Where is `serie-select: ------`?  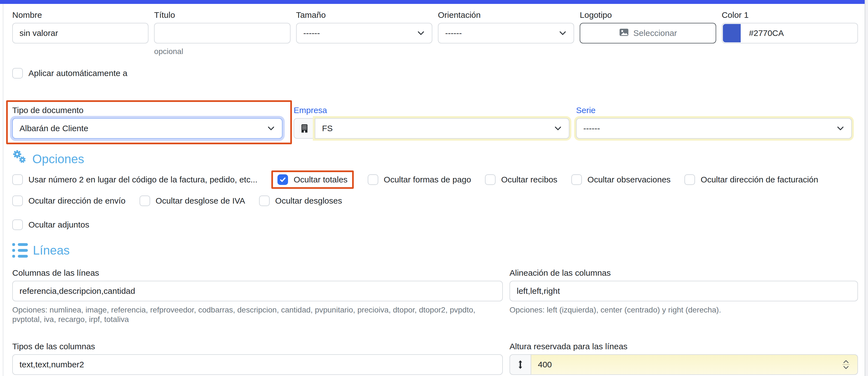
serie-select: ------ is located at coordinates (714, 129).